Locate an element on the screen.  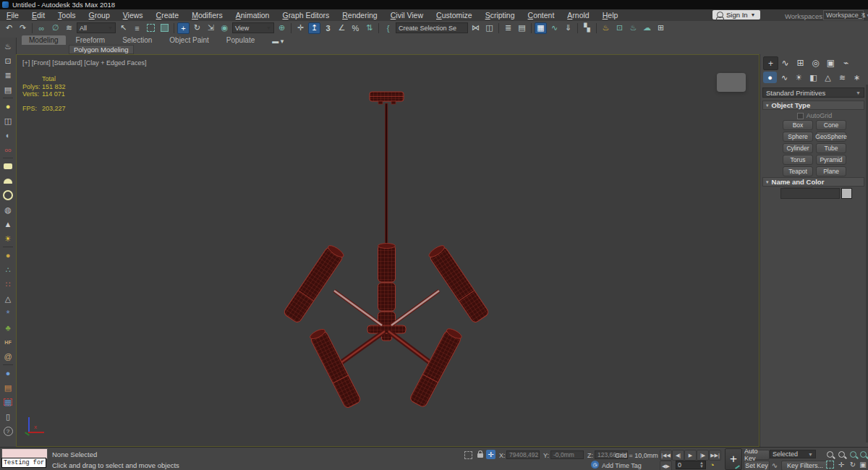
image-file-icon: ▤ is located at coordinates (8, 388).